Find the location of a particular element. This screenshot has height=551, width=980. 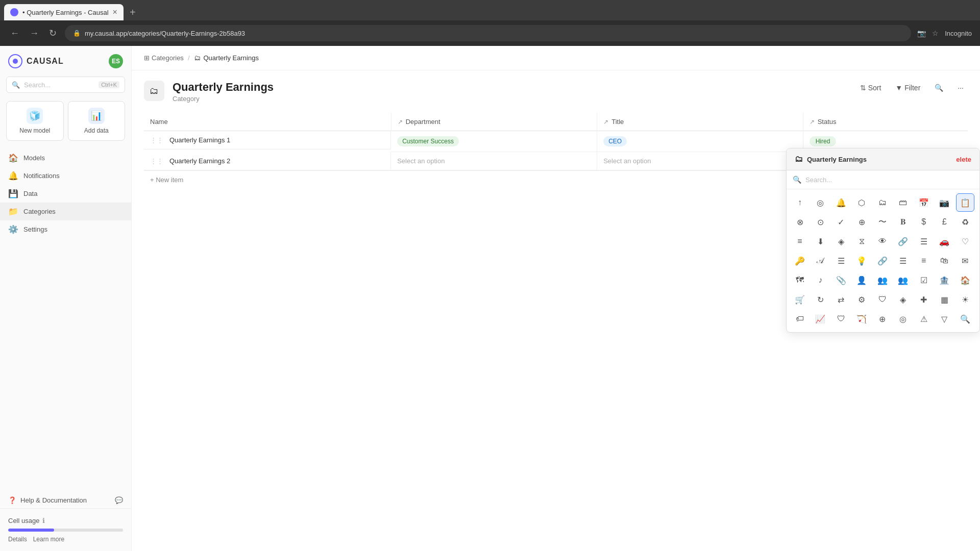

sidebar-item-categories: 📁 Categories is located at coordinates (65, 211).